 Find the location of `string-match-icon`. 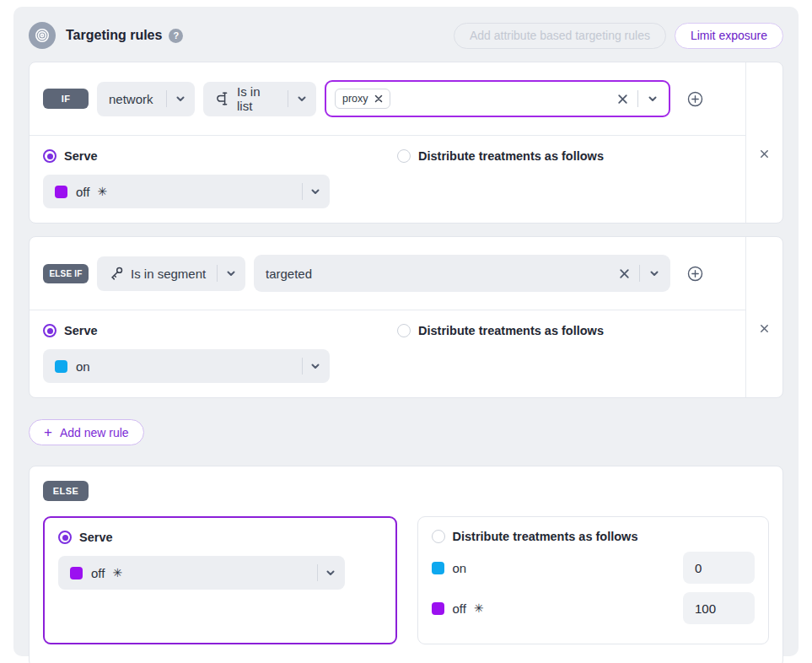

string-match-icon is located at coordinates (223, 99).